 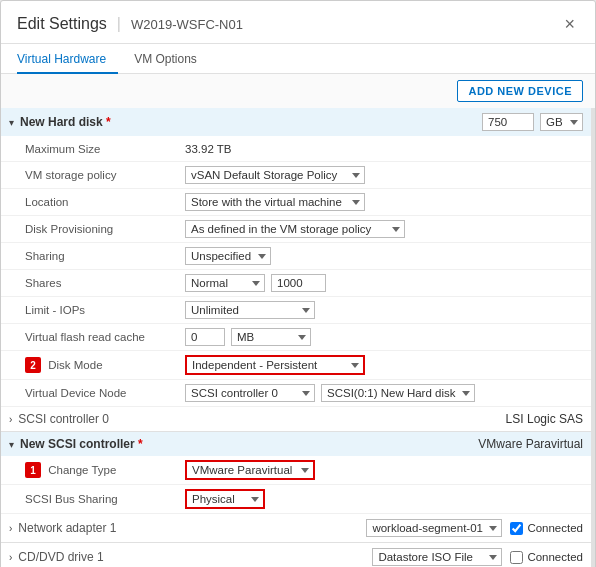 I want to click on disk-provisioning-label: Disk Provisioning, so click(x=105, y=229).